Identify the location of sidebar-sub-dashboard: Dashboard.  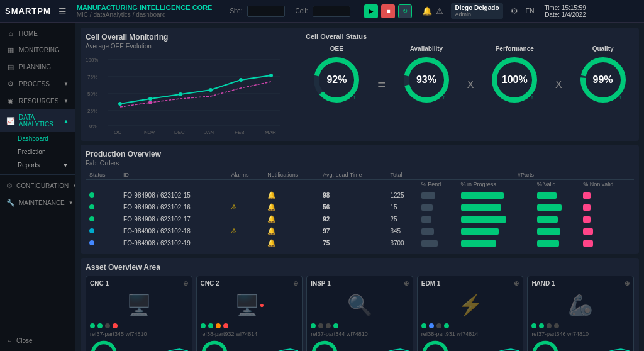
(38, 138).